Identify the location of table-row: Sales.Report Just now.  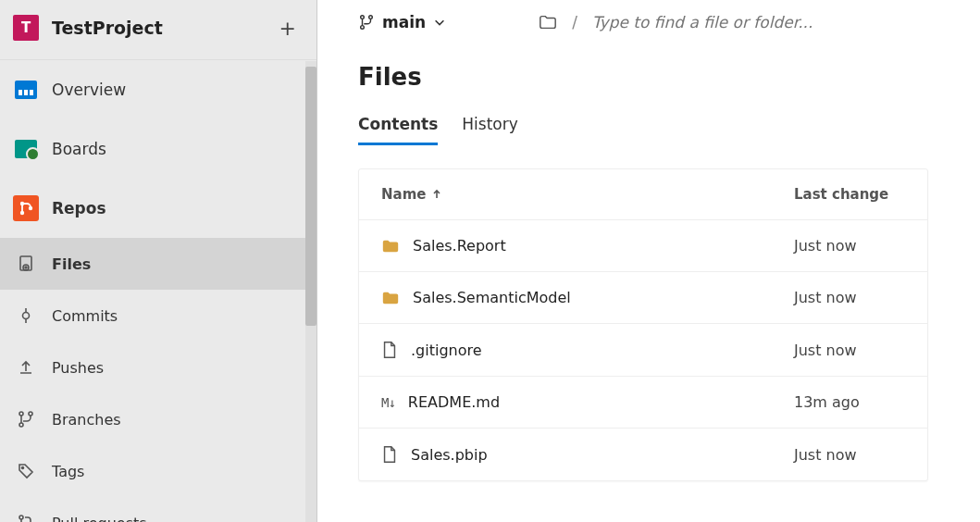
(643, 246).